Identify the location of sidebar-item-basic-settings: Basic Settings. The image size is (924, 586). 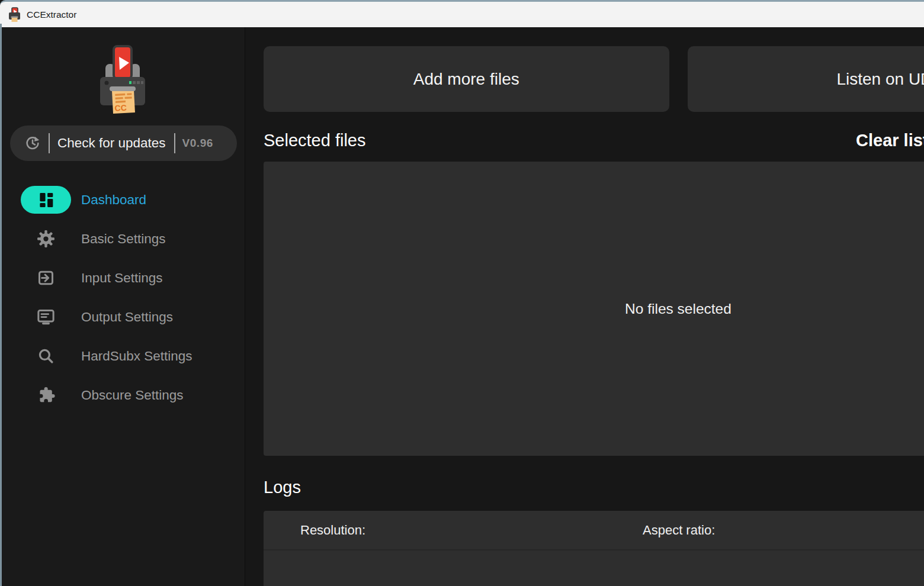
(122, 239).